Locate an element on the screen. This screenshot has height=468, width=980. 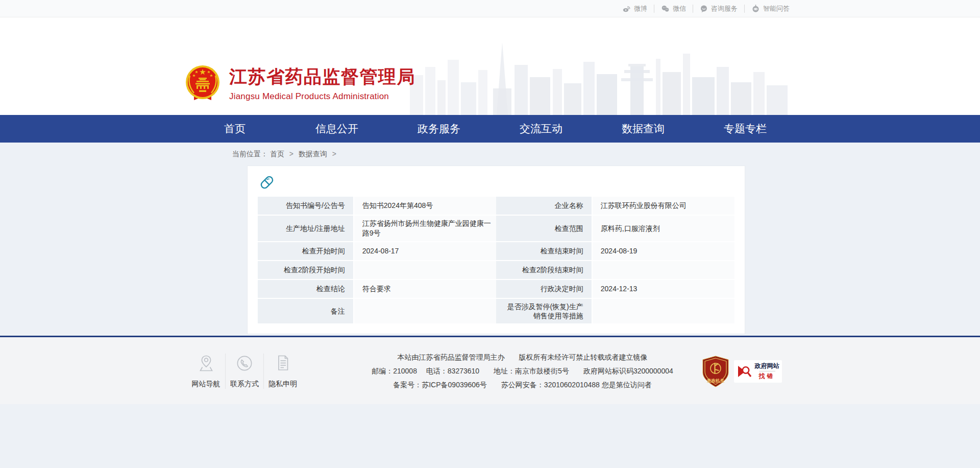
topbar-item-label: 智能问答 is located at coordinates (776, 9).